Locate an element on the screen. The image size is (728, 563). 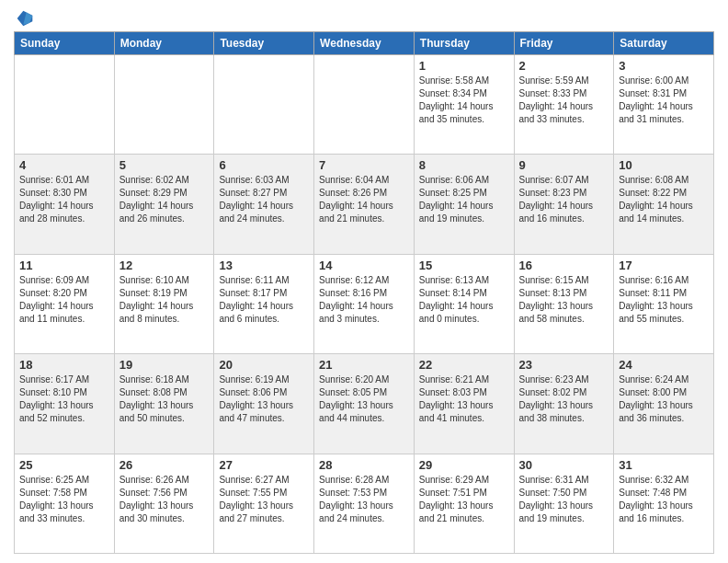
day-number: 23 is located at coordinates (564, 364).